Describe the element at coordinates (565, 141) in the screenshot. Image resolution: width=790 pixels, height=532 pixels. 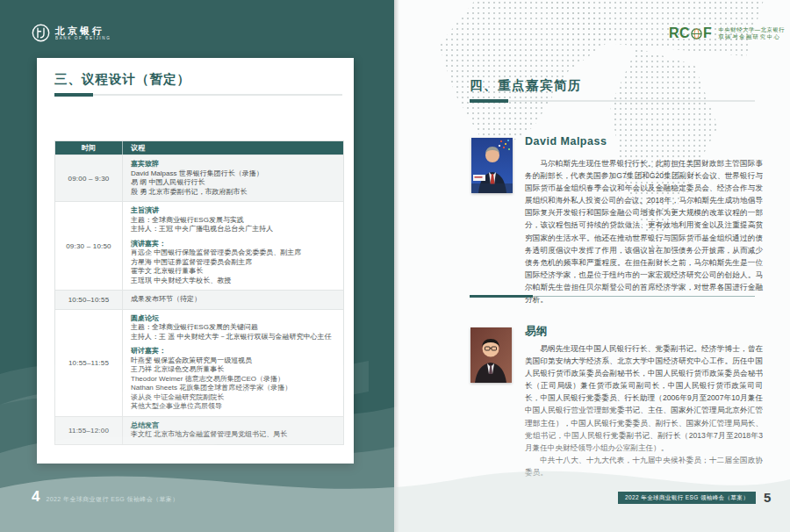
I see `speaker-name: David Malpass` at that location.